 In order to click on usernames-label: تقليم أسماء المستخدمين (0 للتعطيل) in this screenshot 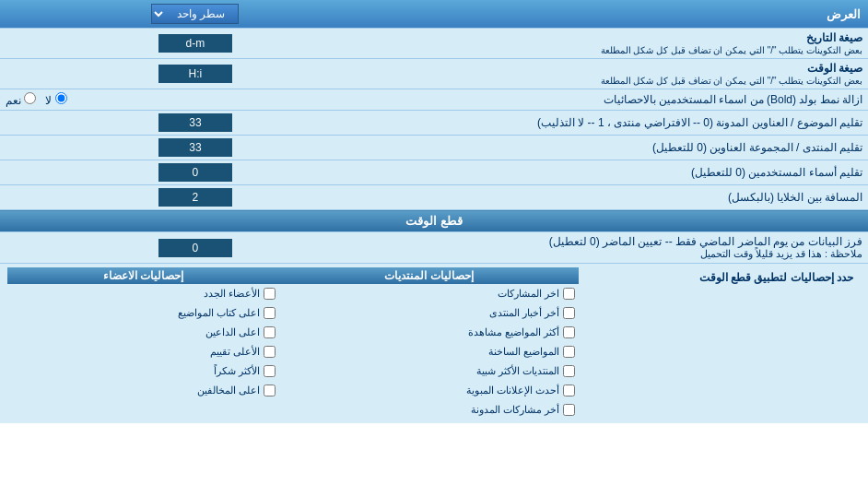, I will do `click(629, 173)`.